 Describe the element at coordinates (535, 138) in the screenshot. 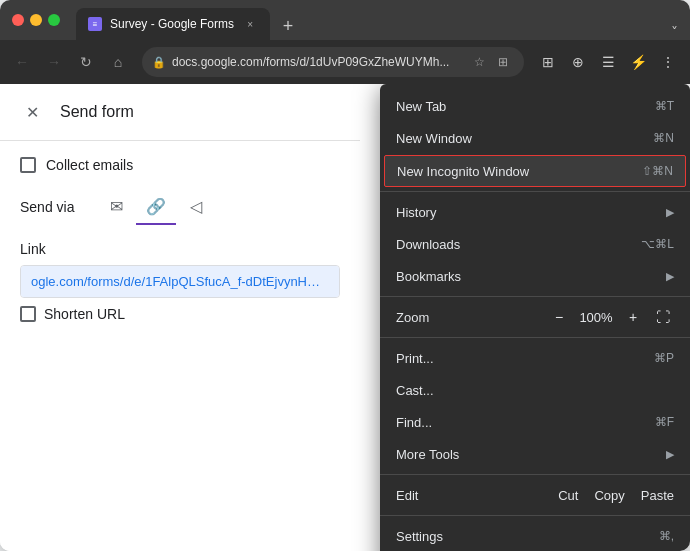

I see `menu-item-new-window: New Window ⌘N` at that location.